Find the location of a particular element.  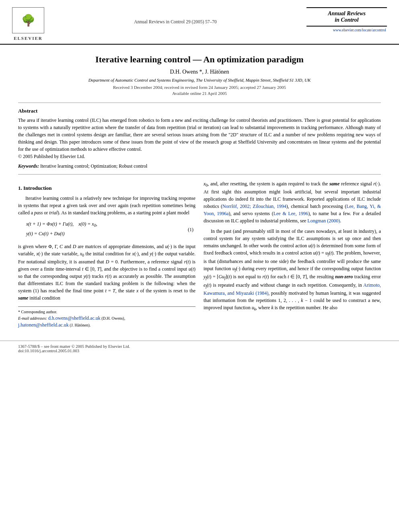

paper-affiliation: Department of Automatic Control and Syst… is located at coordinates (200, 80).